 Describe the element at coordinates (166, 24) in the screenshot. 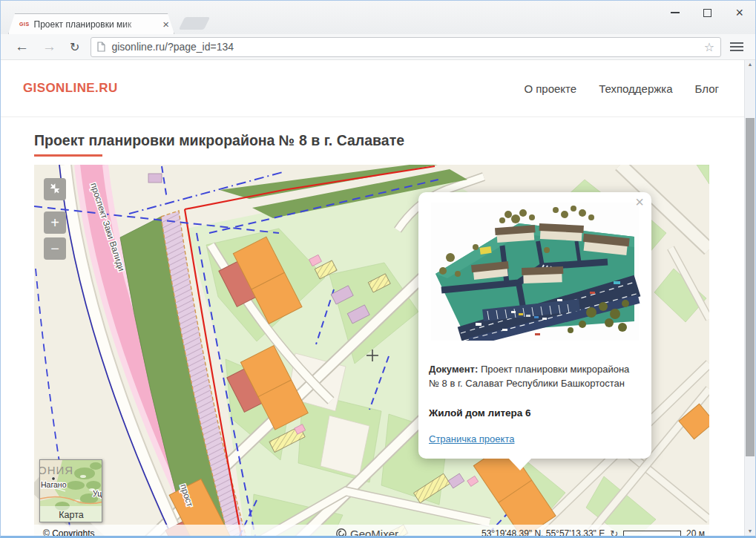

I see `tab-close-icon: ×` at that location.